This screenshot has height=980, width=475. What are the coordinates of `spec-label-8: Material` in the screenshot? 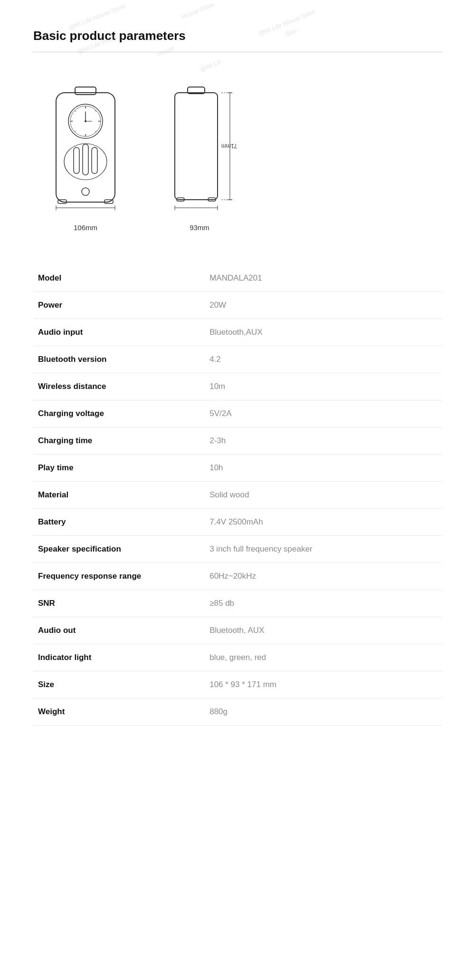 It's located at (119, 495).